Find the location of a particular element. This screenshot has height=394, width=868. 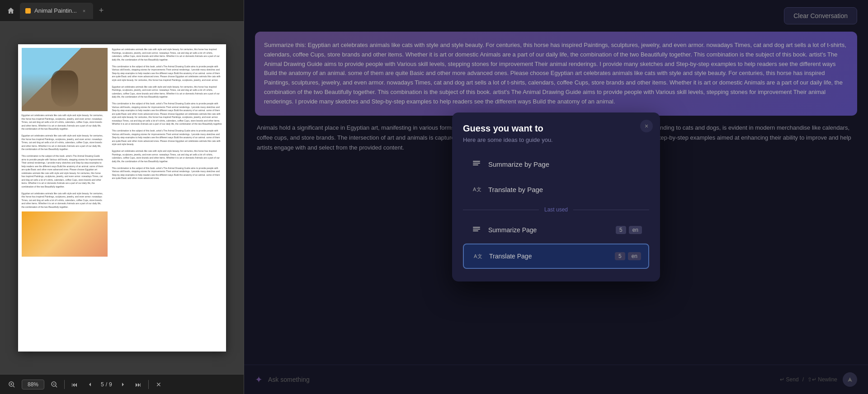

nav-last-button: ⏭ is located at coordinates (138, 385).